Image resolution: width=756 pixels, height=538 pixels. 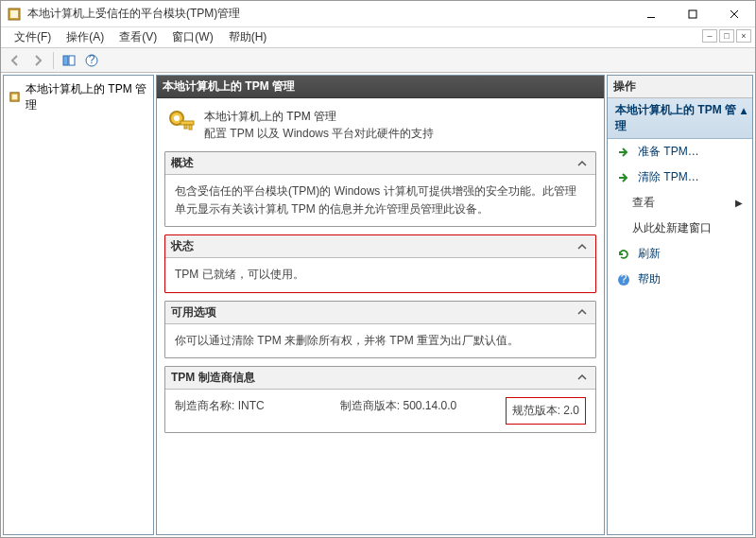 What do you see at coordinates (372, 312) in the screenshot?
I see `section-options-title: 可用选项` at bounding box center [372, 312].